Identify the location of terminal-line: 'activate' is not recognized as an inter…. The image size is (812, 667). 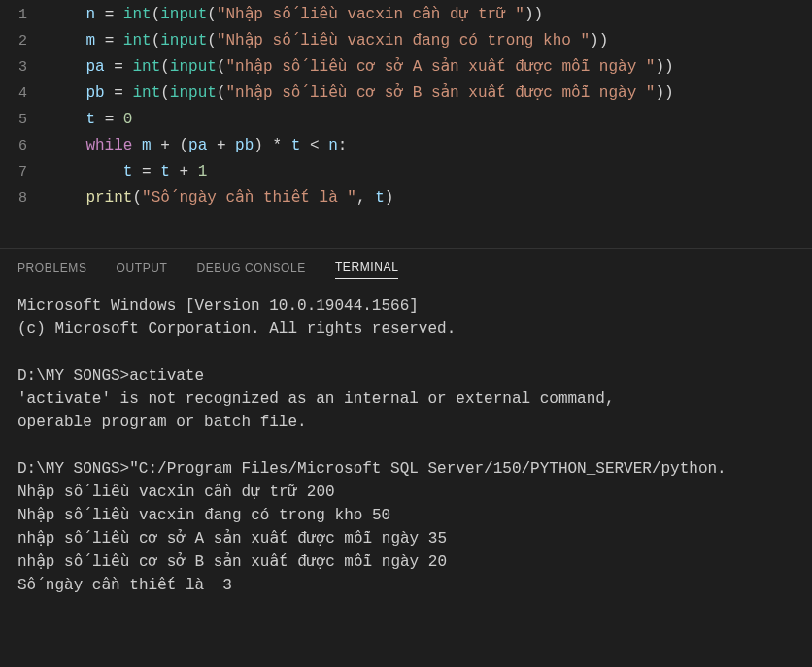
(406, 399).